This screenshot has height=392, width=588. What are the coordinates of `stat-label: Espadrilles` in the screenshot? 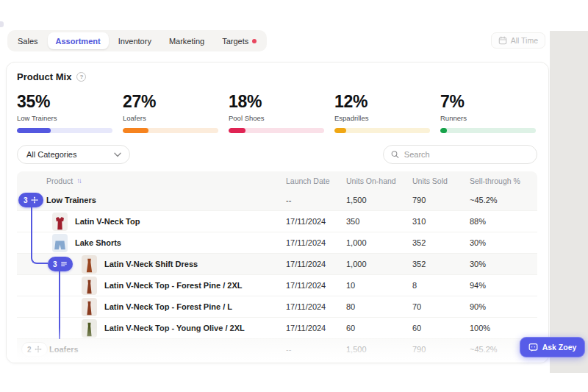 It's located at (387, 118).